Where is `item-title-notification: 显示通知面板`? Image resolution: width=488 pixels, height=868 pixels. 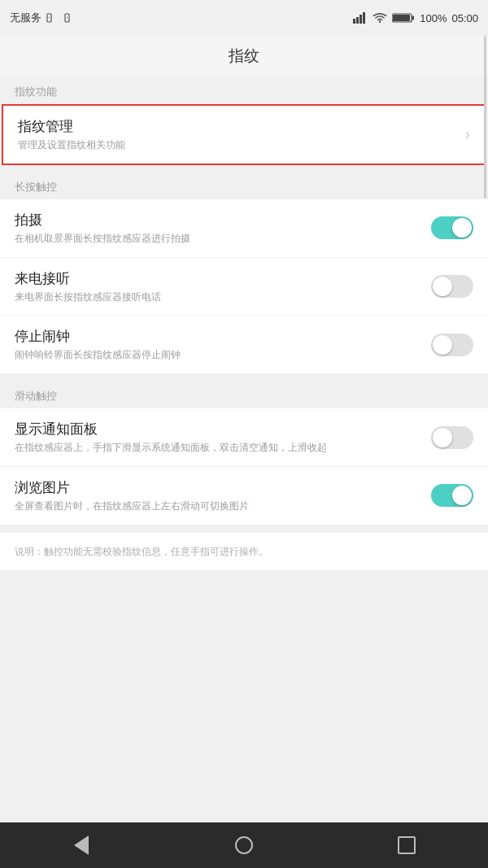 item-title-notification: 显示通知面板 is located at coordinates (223, 430).